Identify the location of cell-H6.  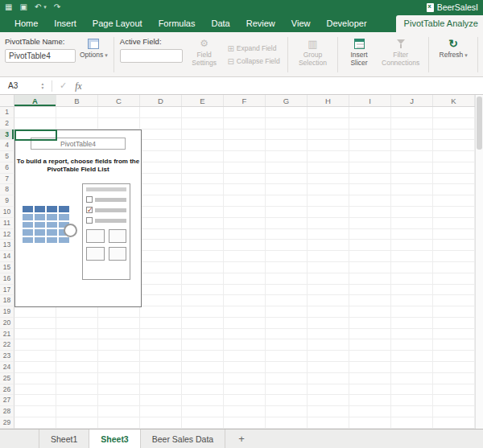
(328, 168).